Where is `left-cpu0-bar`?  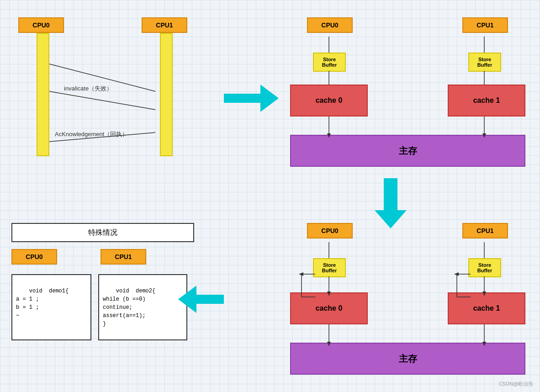 left-cpu0-bar is located at coordinates (43, 95).